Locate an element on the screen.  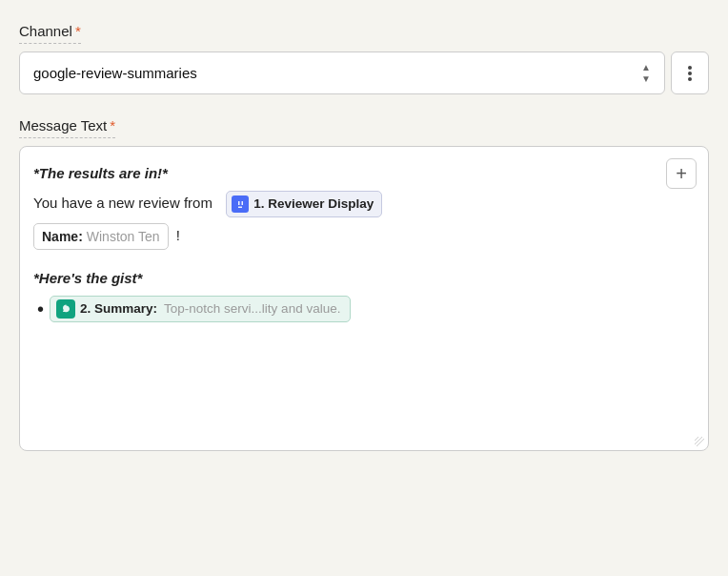
name-suffix: ! is located at coordinates (178, 235).